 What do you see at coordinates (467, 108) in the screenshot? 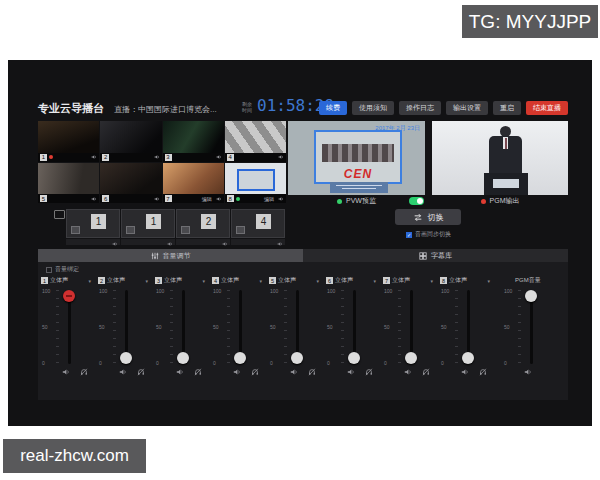
I see `output-settings-button: 输出设置` at bounding box center [467, 108].